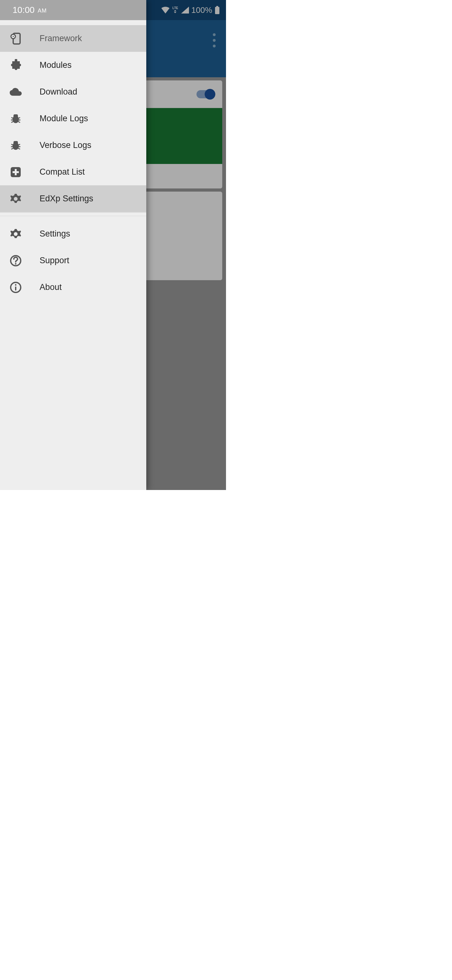 This screenshot has height=980, width=452. What do you see at coordinates (73, 145) in the screenshot?
I see `nav-item-verbose-logs: Verbose Logs` at bounding box center [73, 145].